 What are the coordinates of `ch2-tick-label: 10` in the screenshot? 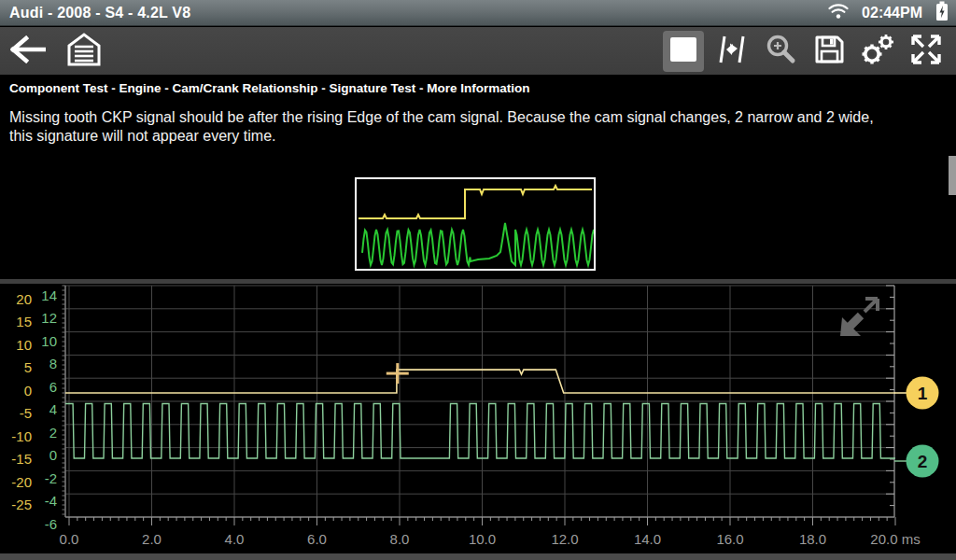 It's located at (49, 342).